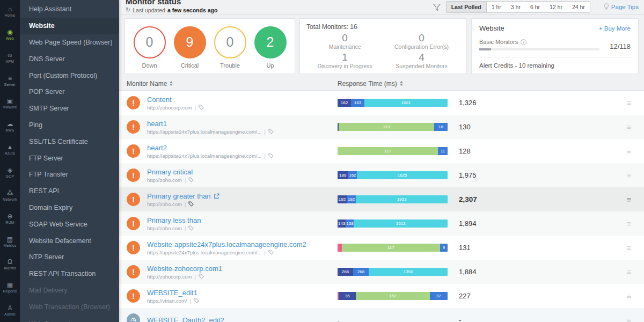  Describe the element at coordinates (70, 208) in the screenshot. I see `sidebar-item-domain-expiry: Domain Expiry` at that location.